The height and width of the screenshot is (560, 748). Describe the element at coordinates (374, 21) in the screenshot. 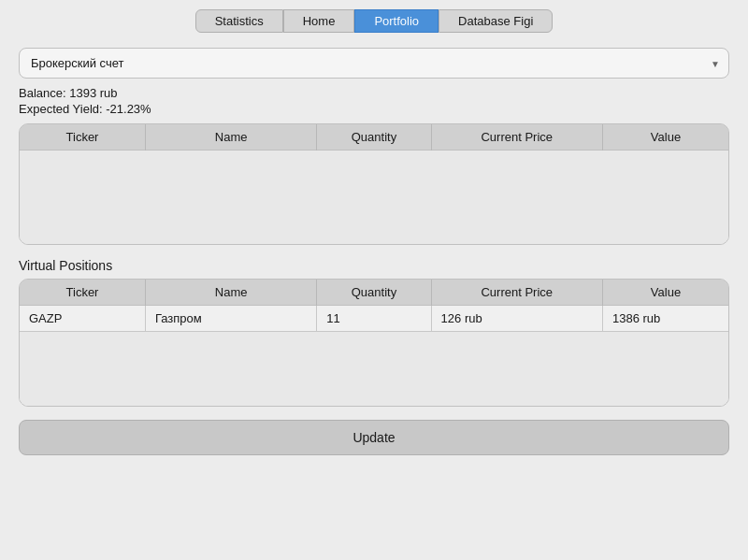

I see `nav-bar: Statistics Home Portfolio Database Figi` at that location.